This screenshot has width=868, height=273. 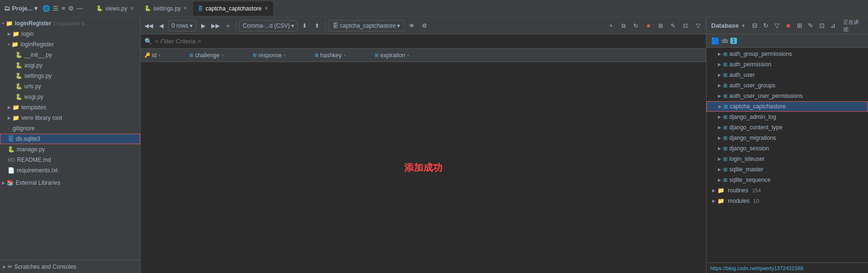 I want to click on export-db-btn: ⊡, so click(x=822, y=26).